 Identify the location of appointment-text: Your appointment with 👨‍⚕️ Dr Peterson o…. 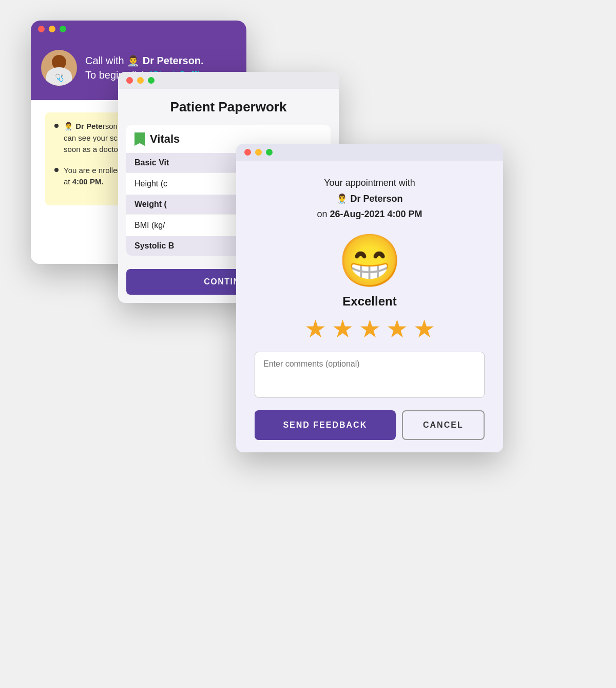
(370, 199).